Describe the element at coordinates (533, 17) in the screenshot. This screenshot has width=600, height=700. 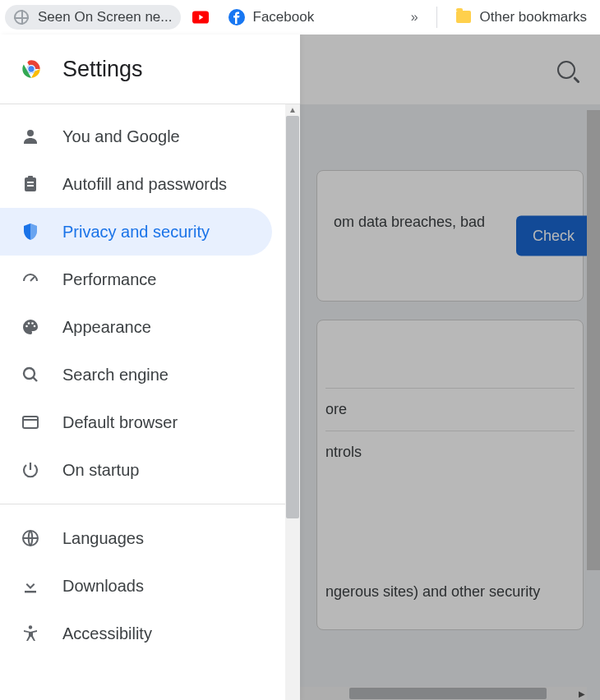
I see `bookmark-label: Other bookmarks` at that location.